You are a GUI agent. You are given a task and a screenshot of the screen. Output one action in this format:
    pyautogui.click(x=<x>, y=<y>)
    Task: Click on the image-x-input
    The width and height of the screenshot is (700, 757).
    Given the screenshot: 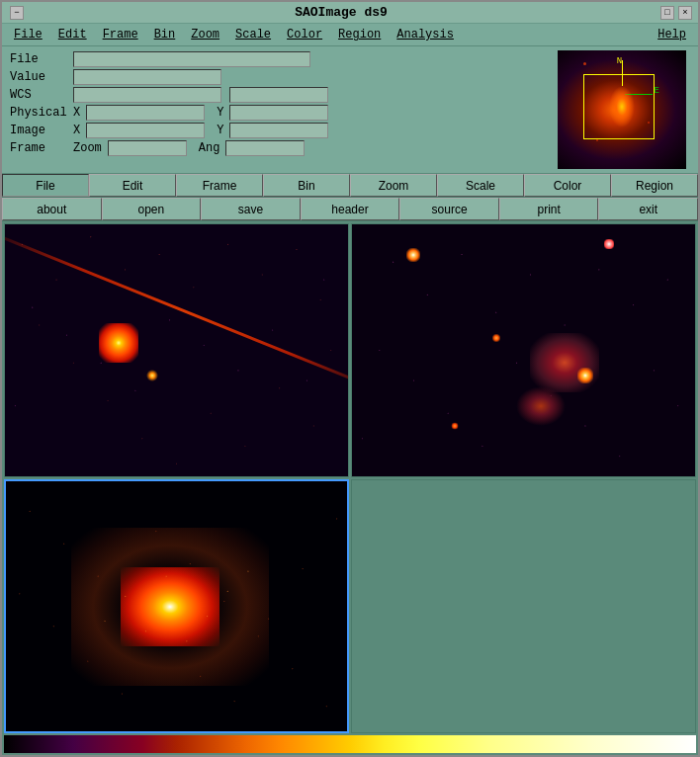 What is the action you would take?
    pyautogui.click(x=145, y=130)
    